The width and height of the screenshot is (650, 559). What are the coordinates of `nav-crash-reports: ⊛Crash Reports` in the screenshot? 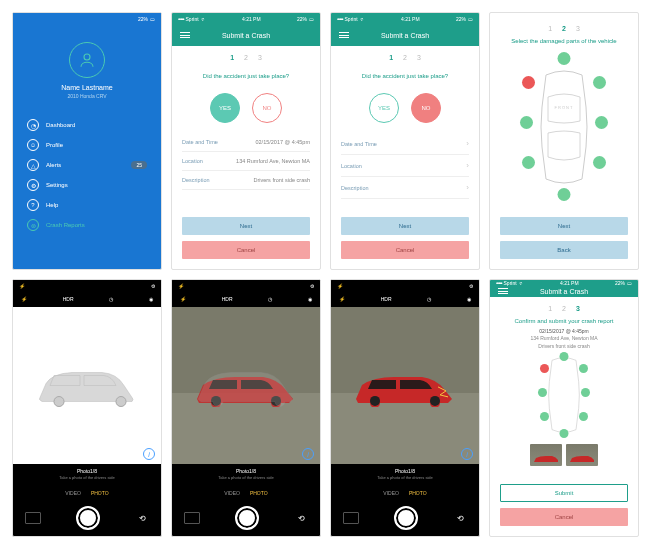 It's located at (87, 225).